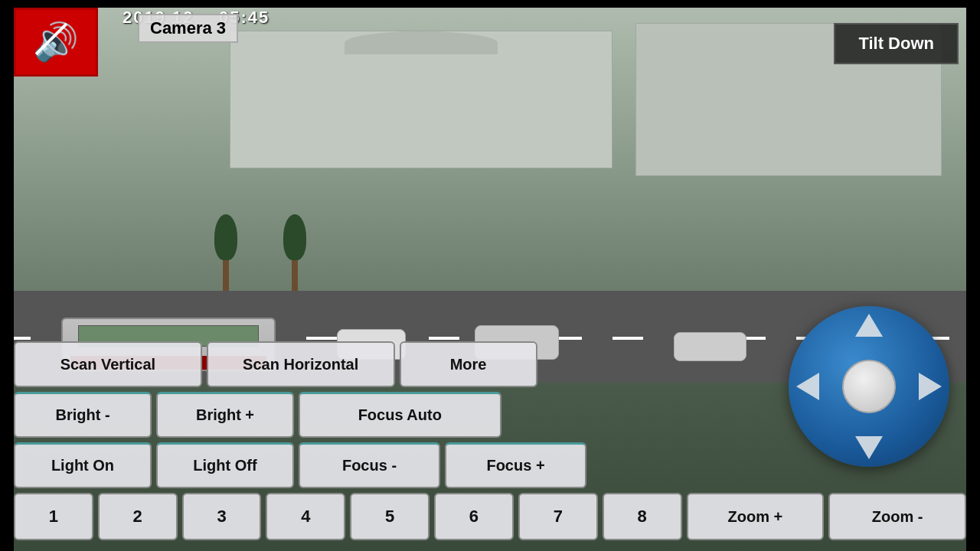 The image size is (980, 551). I want to click on building-left, so click(421, 99).